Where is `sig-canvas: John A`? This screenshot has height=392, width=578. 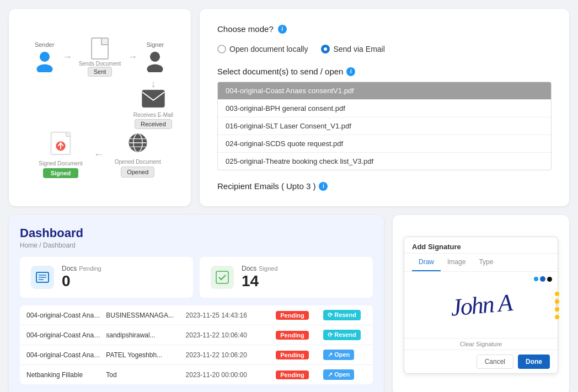 sig-canvas: John A is located at coordinates (481, 305).